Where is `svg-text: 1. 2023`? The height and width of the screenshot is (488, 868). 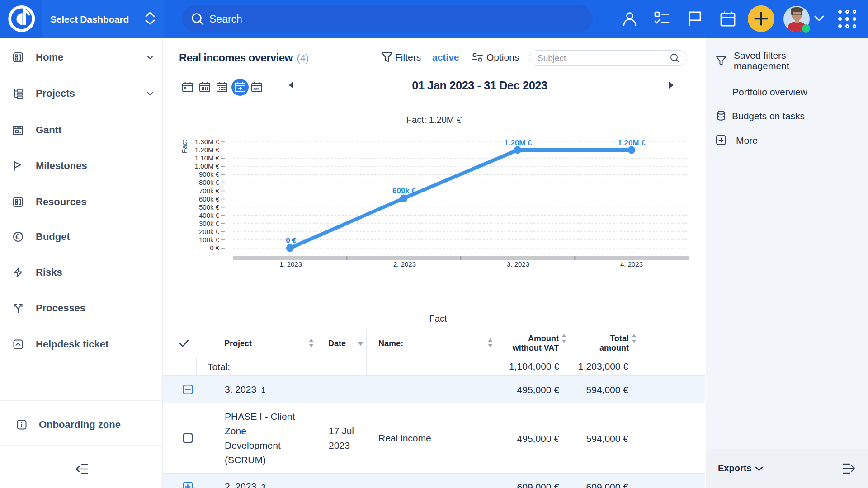
svg-text: 1. 2023 is located at coordinates (291, 264).